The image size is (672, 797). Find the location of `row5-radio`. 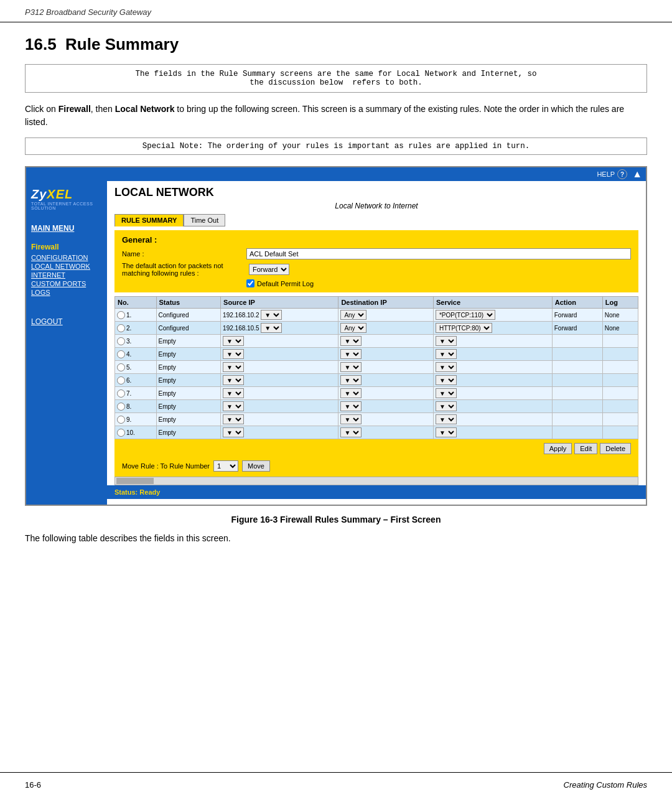

row5-radio is located at coordinates (121, 367).